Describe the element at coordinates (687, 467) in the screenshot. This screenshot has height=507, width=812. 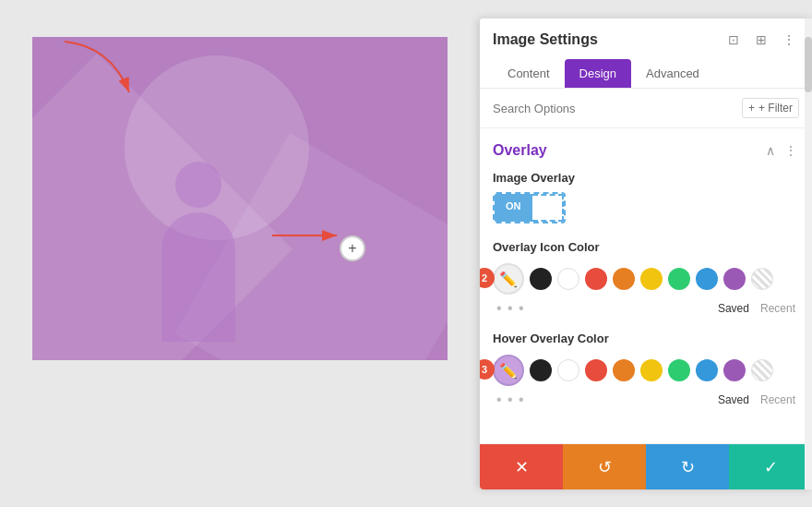
I see `redo-button: ↻` at that location.